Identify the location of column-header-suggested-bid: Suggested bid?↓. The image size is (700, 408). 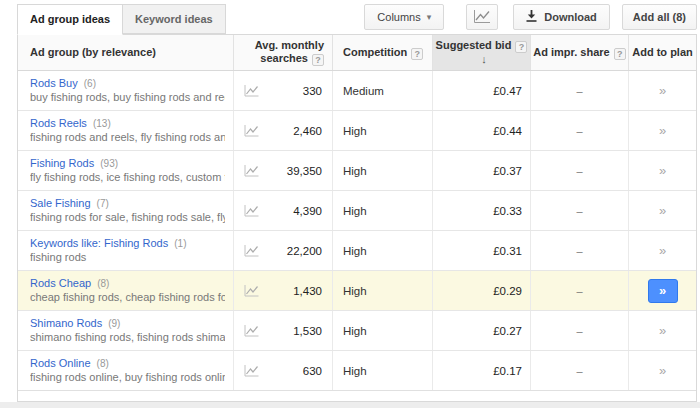
(481, 52).